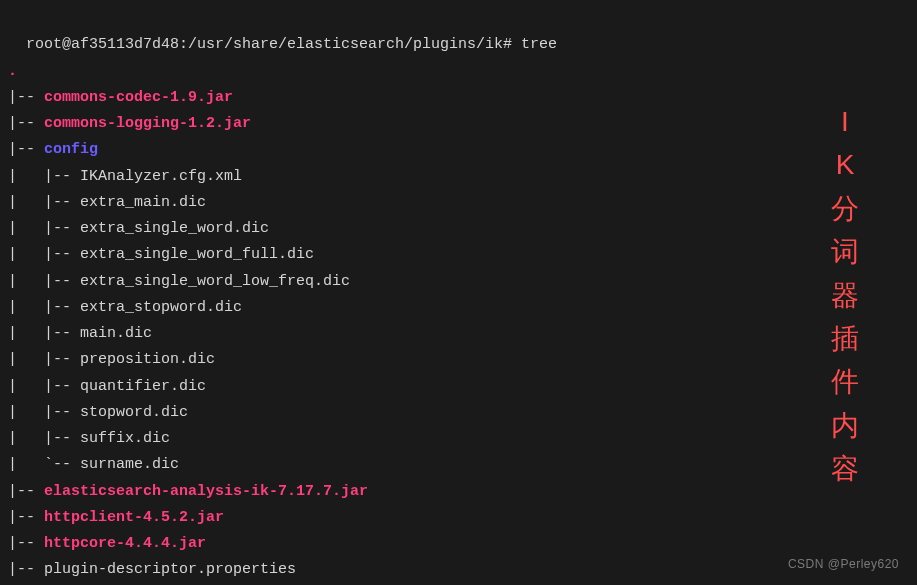  Describe the element at coordinates (458, 334) in the screenshot. I see `tree-line: | |-- main.dic` at that location.